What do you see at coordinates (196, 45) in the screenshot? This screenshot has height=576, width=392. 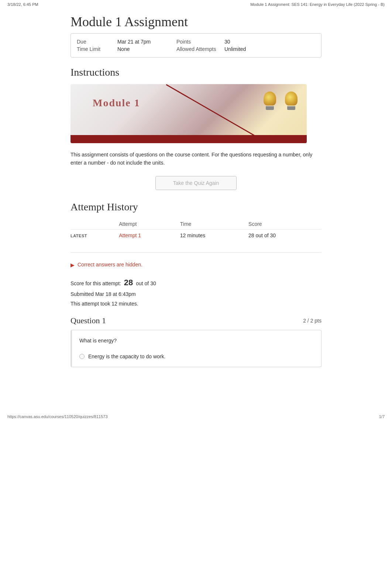 I see `info-box: Due Mar 21 at 7pm Points 30 Time Limit N…` at bounding box center [196, 45].